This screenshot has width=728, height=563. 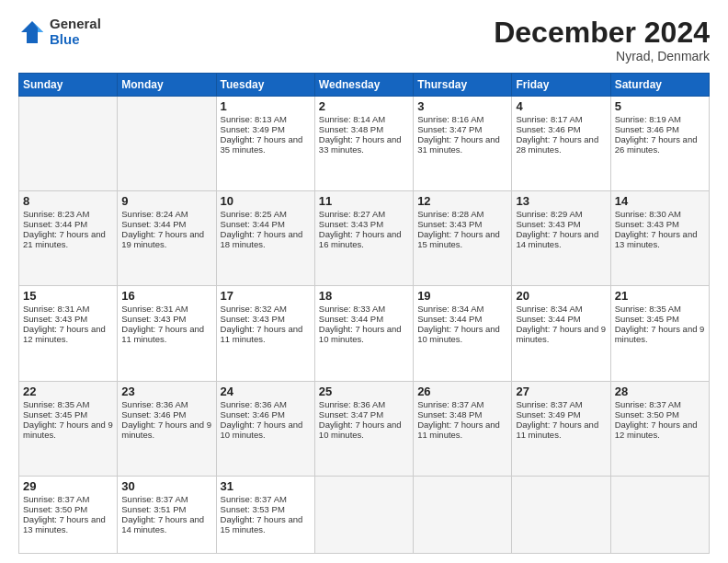 I want to click on col-saturday: Saturday, so click(x=660, y=85).